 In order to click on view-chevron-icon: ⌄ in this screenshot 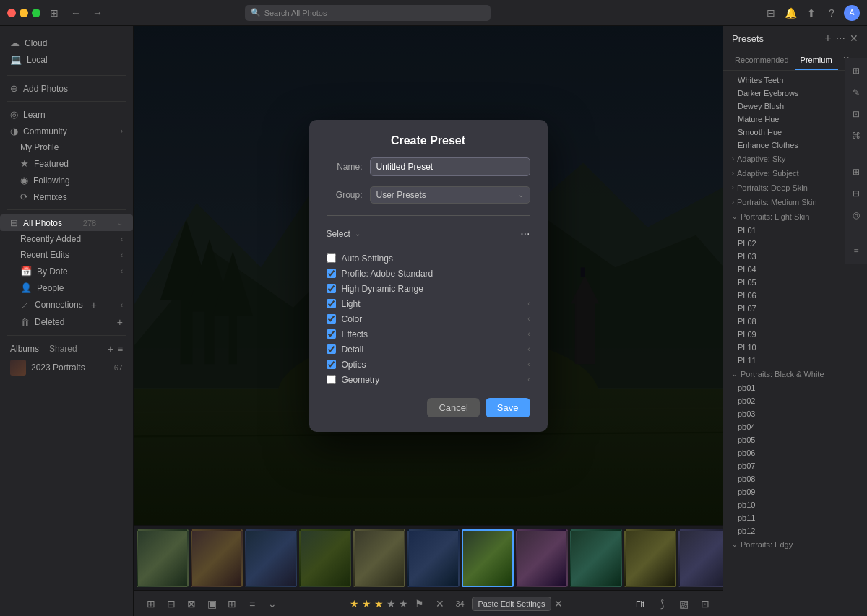, I will do `click(272, 604)`.